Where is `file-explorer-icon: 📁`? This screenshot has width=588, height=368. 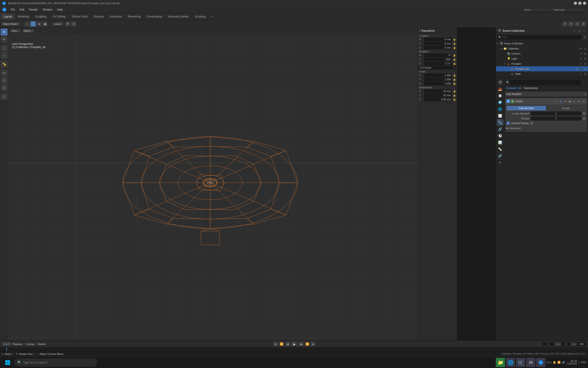
file-explorer-icon: 📁 is located at coordinates (500, 362).